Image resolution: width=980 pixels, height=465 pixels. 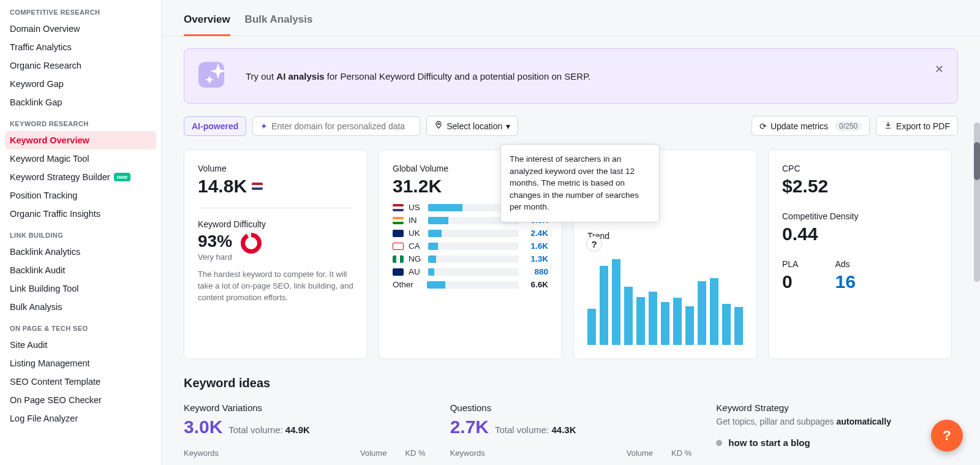 What do you see at coordinates (594, 244) in the screenshot?
I see `help-icon: ?` at bounding box center [594, 244].